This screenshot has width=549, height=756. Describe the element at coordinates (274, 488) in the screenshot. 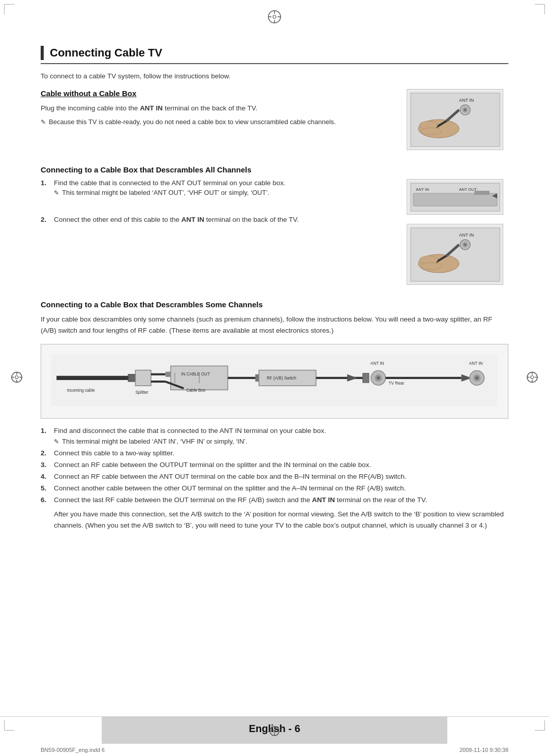

I see `s3-step-5: 5. Connect another cable between the oth…` at that location.